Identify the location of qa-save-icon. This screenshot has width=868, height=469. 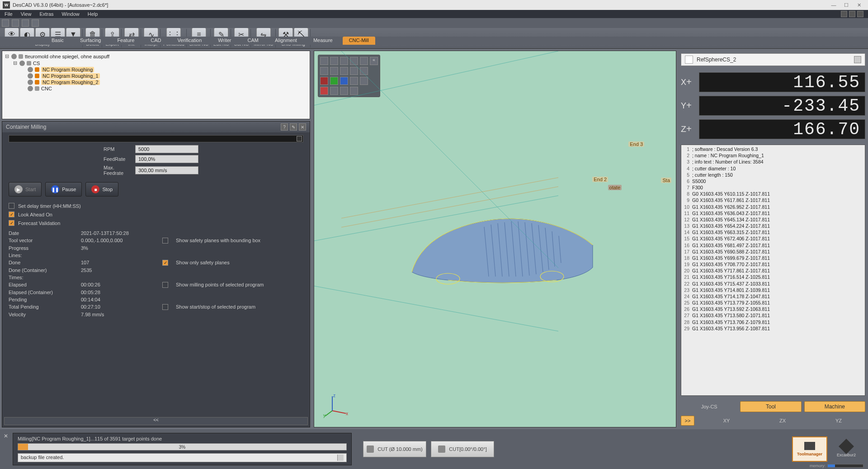
(25, 23).